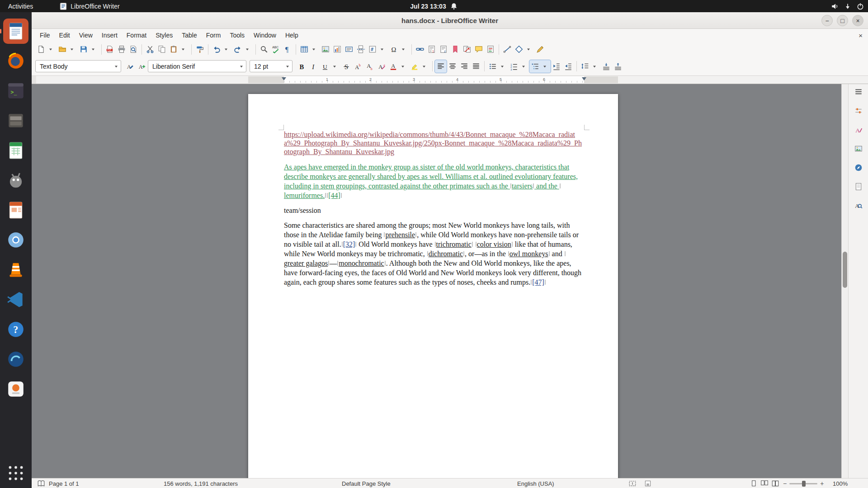 The height and width of the screenshot is (488, 868). I want to click on text-language: English (USA), so click(536, 483).